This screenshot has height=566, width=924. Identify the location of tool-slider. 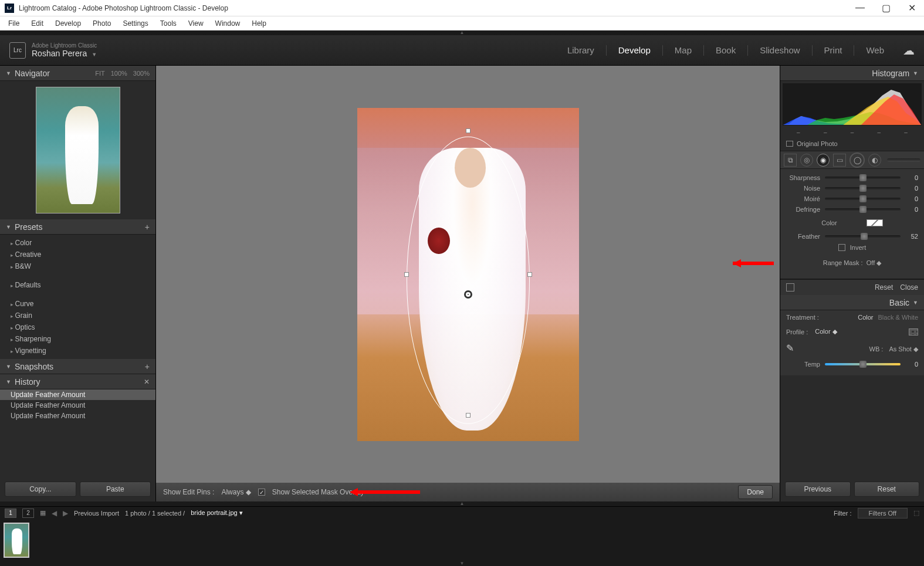
(903, 160).